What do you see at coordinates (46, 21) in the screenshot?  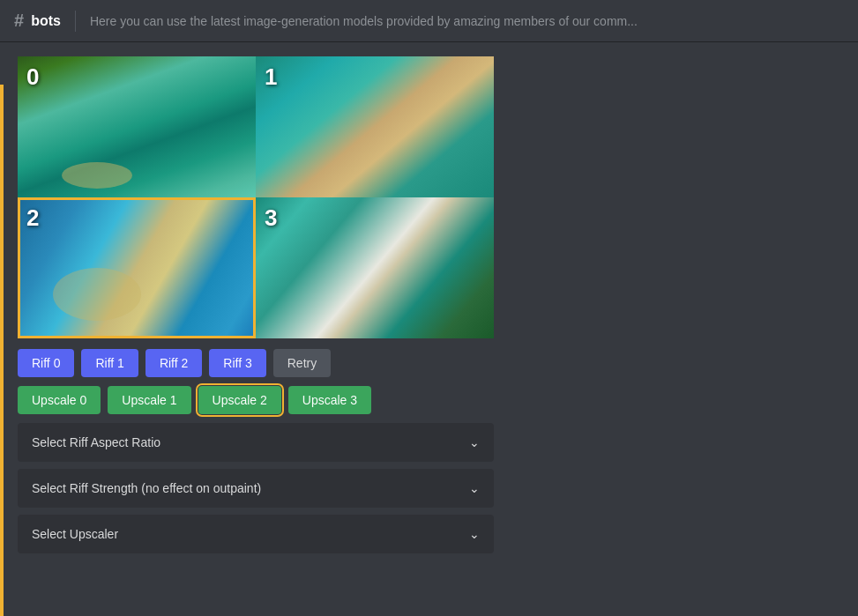 I see `channel-name: bots` at bounding box center [46, 21].